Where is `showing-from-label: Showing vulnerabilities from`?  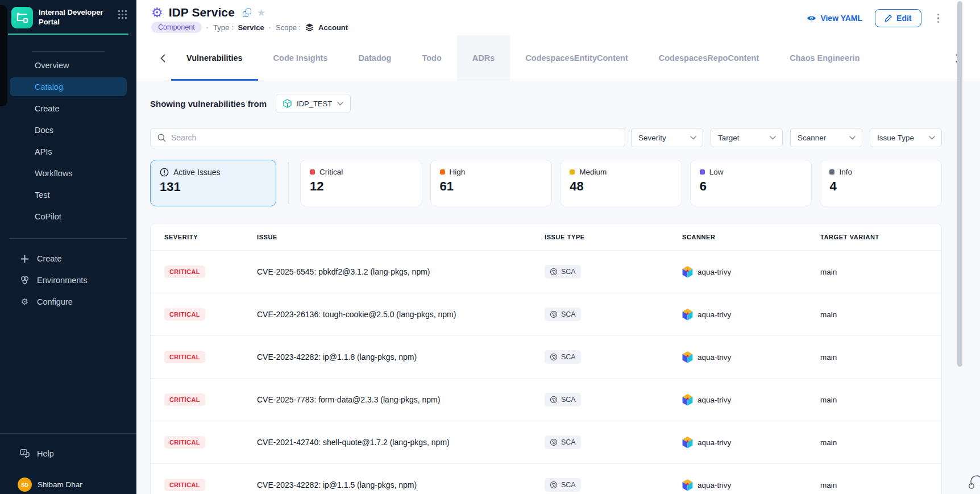
showing-from-label: Showing vulnerabilities from is located at coordinates (208, 103).